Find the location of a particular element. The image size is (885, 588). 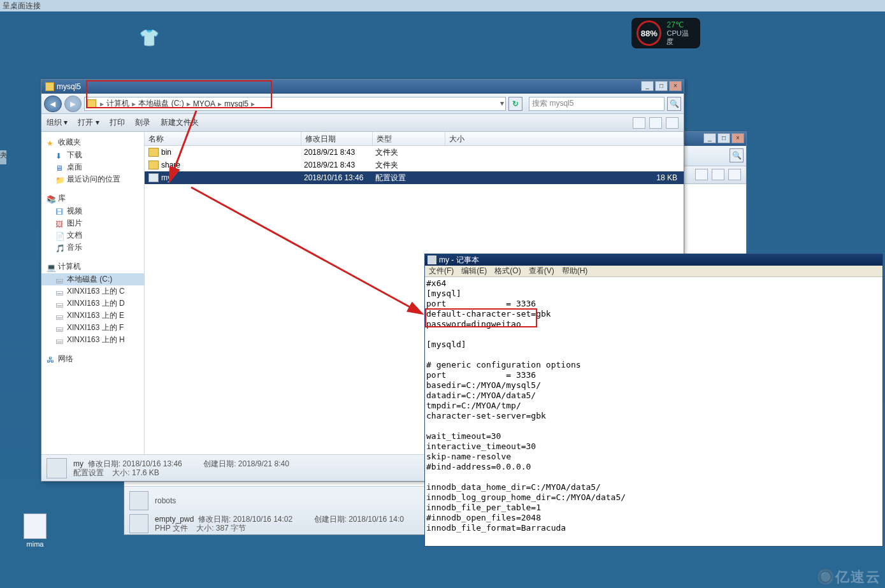

col-size: 大小 is located at coordinates (565, 139).